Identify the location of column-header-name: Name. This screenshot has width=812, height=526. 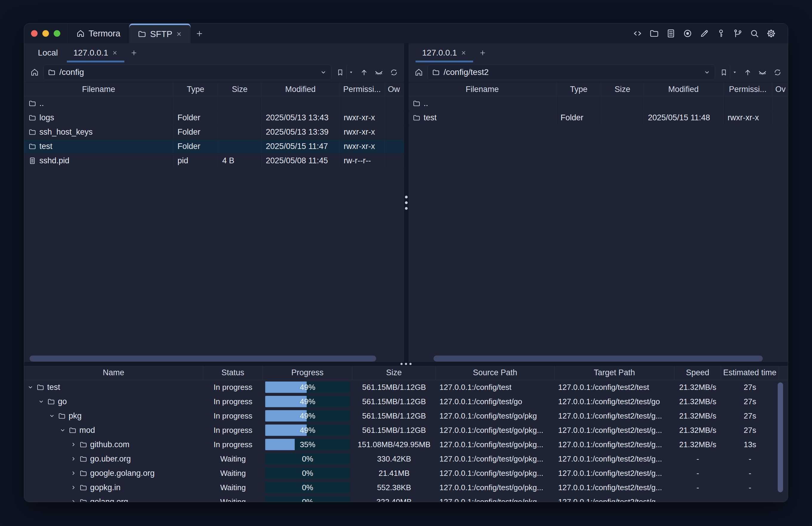
(114, 373).